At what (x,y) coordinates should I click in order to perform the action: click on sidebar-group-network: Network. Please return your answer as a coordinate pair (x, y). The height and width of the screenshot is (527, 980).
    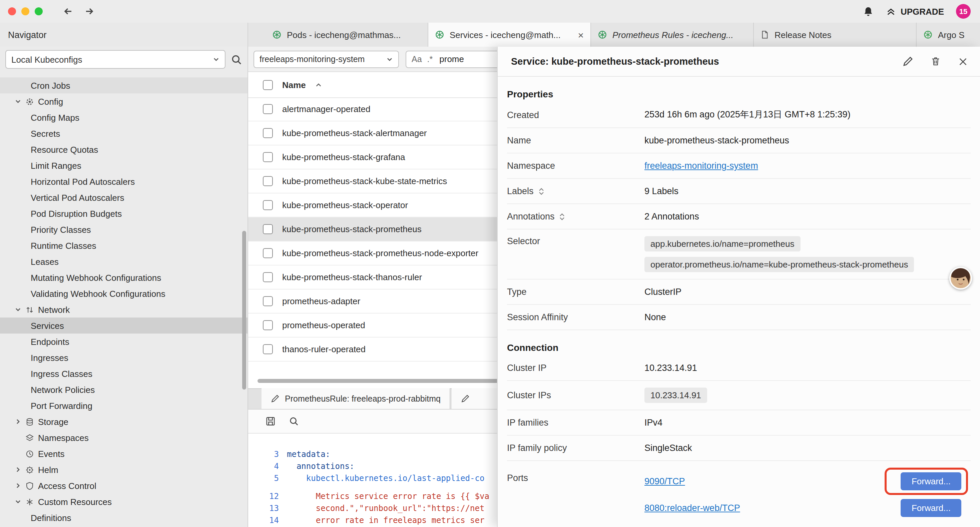
    Looking at the image, I should click on (124, 310).